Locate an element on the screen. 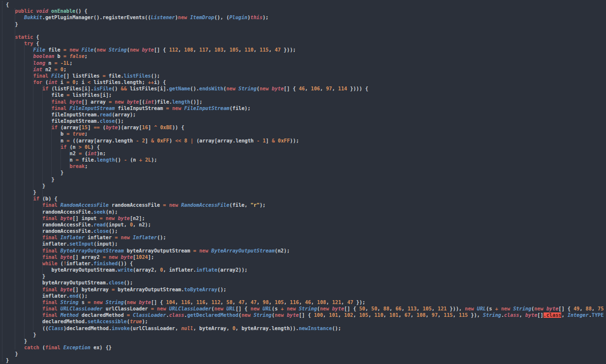  code-line: while (!inflater.finished()) { is located at coordinates (303, 263).